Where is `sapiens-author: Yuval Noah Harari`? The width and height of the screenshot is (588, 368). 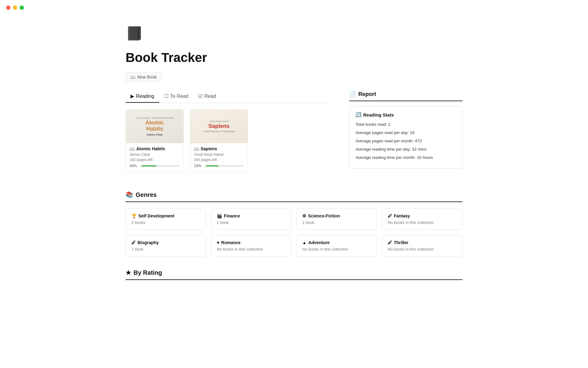 sapiens-author: Yuval Noah Harari is located at coordinates (219, 155).